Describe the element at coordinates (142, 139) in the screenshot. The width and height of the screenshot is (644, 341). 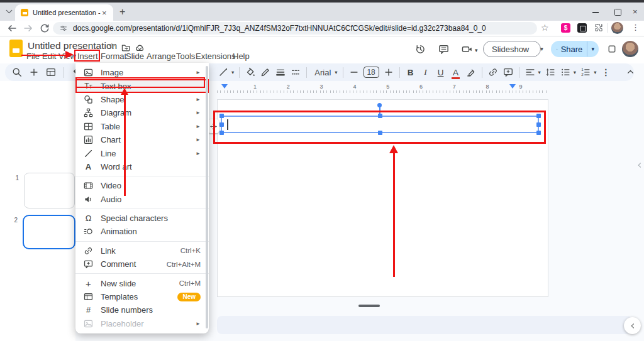
I see `menu-item-chart: Chart►` at that location.